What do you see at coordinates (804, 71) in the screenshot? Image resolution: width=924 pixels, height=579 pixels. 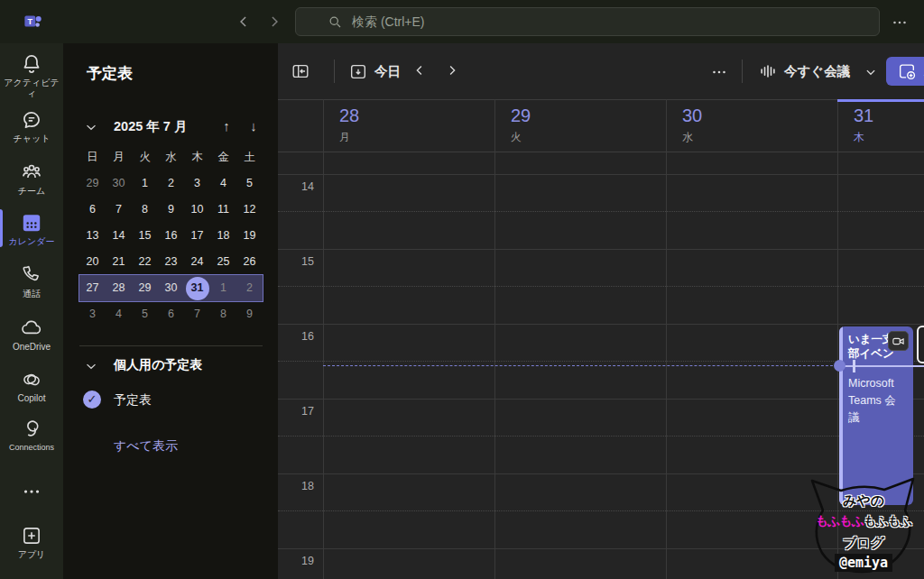 I see `meet-now-button: 今すぐ会議` at bounding box center [804, 71].